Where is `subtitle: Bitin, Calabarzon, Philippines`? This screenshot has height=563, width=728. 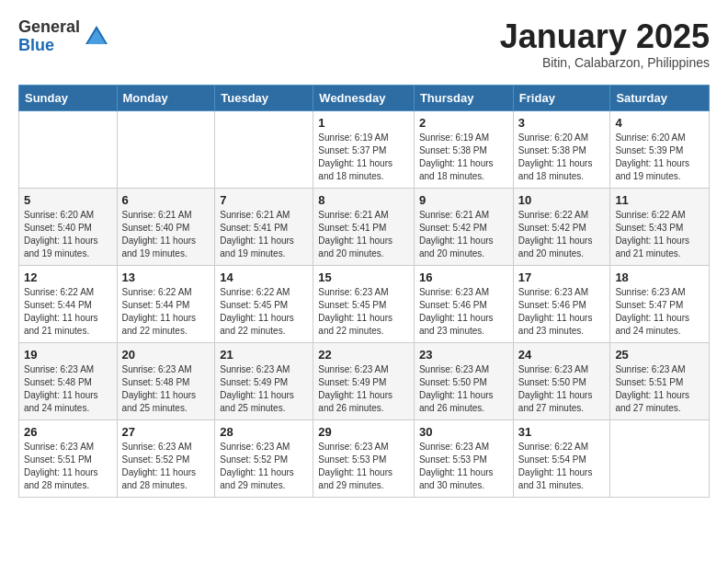
subtitle: Bitin, Calabarzon, Philippines is located at coordinates (605, 63).